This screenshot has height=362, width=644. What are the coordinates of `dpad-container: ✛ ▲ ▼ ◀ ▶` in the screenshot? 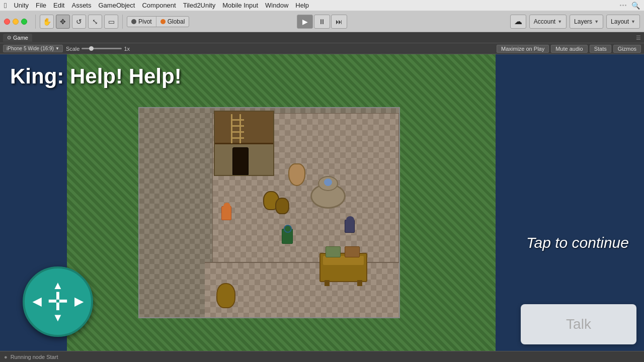 It's located at (58, 302).